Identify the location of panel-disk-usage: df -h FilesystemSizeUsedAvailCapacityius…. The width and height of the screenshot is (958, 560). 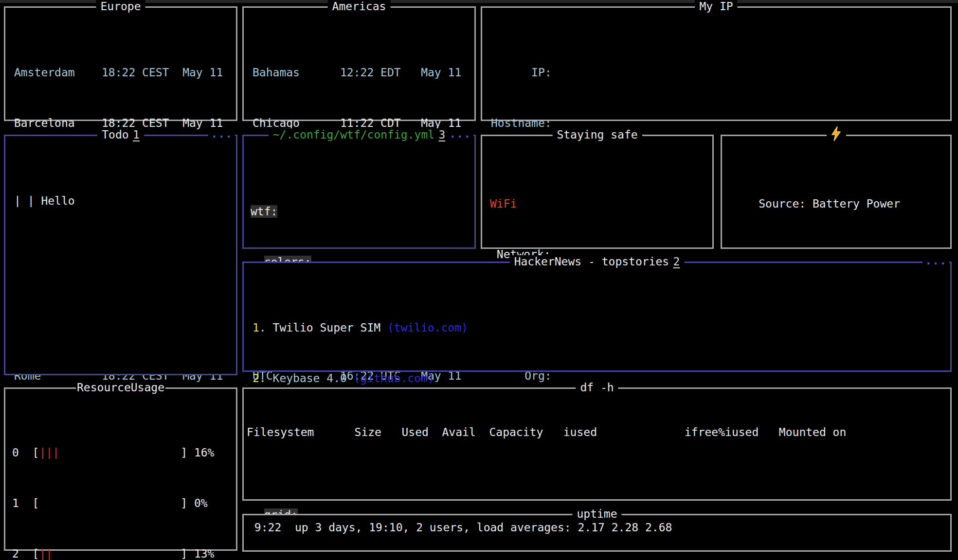
(597, 444).